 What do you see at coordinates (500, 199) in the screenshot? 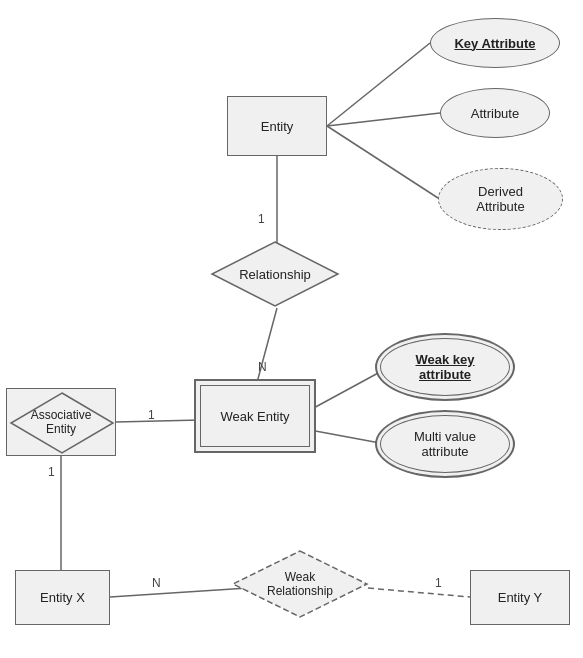
I see `derived-attribute-label: DerivedAttribute` at bounding box center [500, 199].